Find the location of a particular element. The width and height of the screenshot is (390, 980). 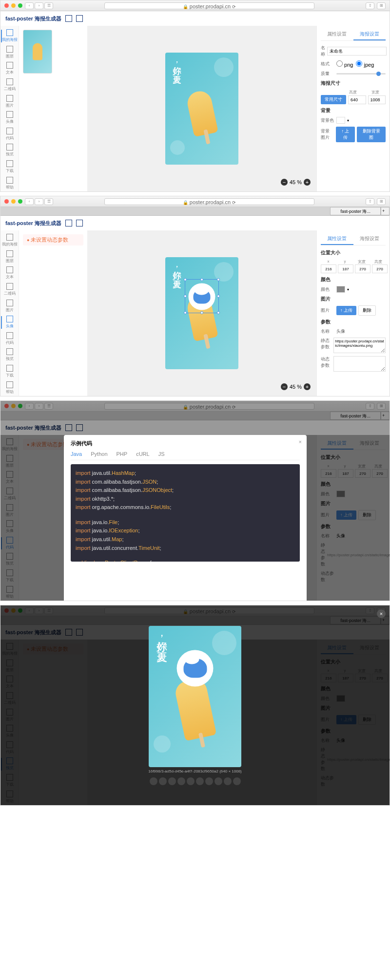

name-input is located at coordinates (357, 51).